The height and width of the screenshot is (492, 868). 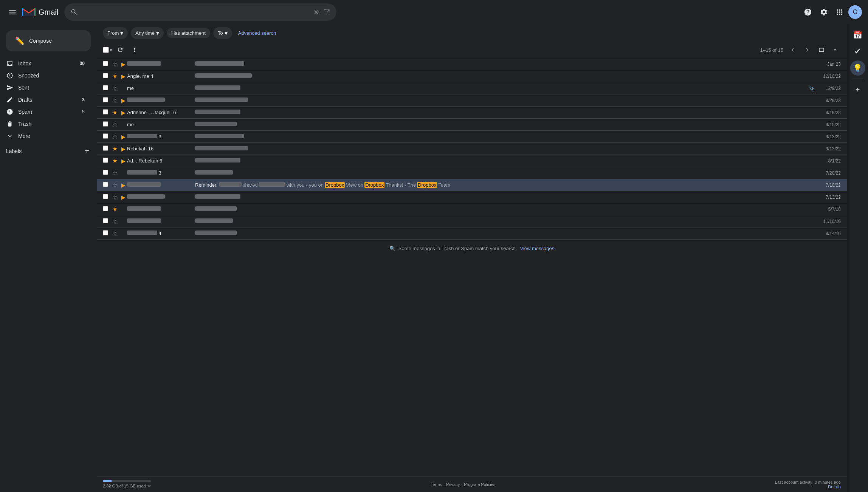 I want to click on attachment-filter: Has attachment, so click(x=188, y=33).